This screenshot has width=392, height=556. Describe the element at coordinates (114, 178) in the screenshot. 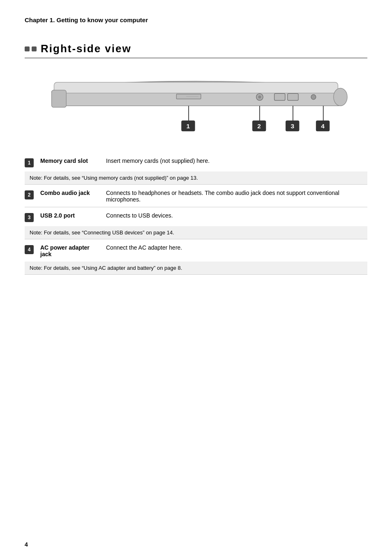

I see `note-text-1: Note: For details, see “Using memory car…` at that location.